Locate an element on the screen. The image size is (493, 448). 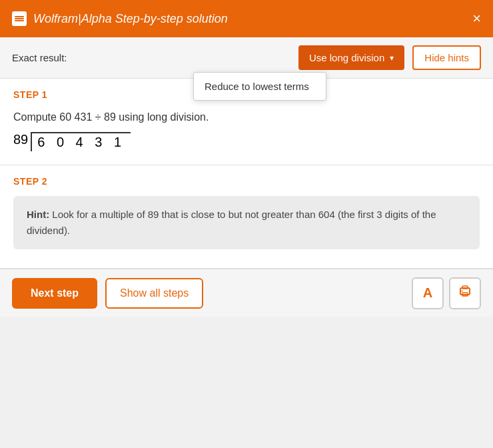
print-button is located at coordinates (465, 293).